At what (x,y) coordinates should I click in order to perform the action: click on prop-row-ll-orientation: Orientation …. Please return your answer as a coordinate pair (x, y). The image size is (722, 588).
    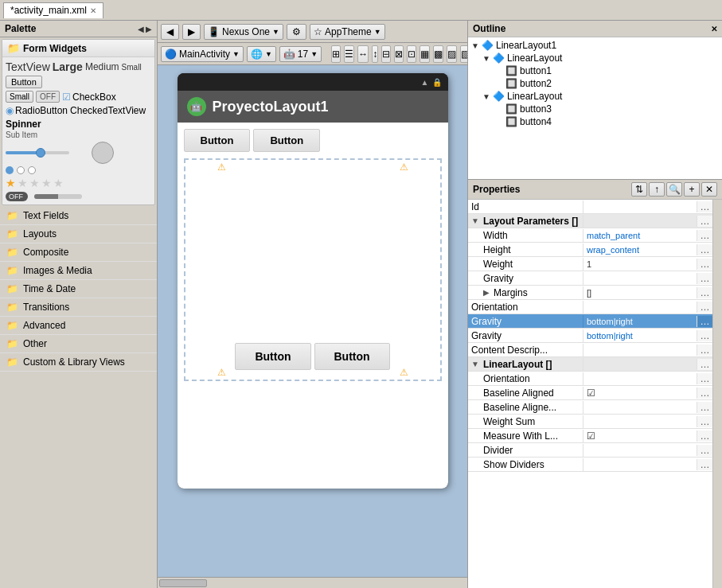
    Looking at the image, I should click on (591, 379).